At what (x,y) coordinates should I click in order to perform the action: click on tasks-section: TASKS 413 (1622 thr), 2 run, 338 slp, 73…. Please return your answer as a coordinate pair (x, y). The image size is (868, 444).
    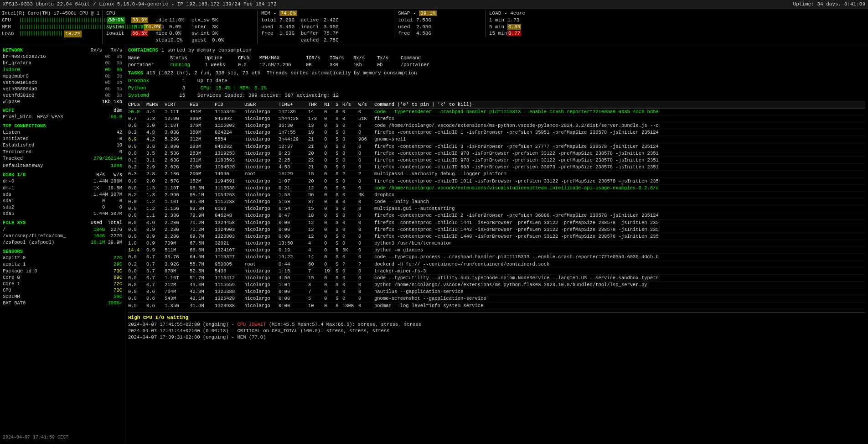
    Looking at the image, I should click on (497, 84).